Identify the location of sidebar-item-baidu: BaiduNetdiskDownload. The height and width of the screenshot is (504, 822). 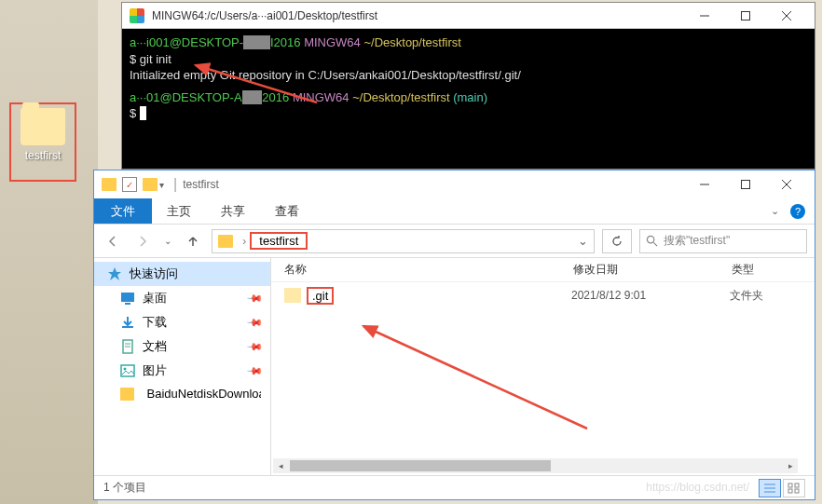
(183, 393).